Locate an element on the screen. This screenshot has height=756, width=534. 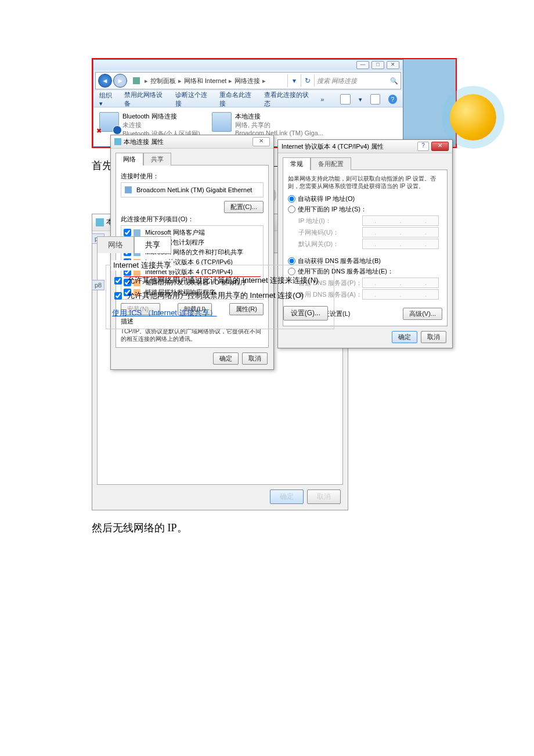
connect-using-label: 连接时使用： is located at coordinates (192, 177).